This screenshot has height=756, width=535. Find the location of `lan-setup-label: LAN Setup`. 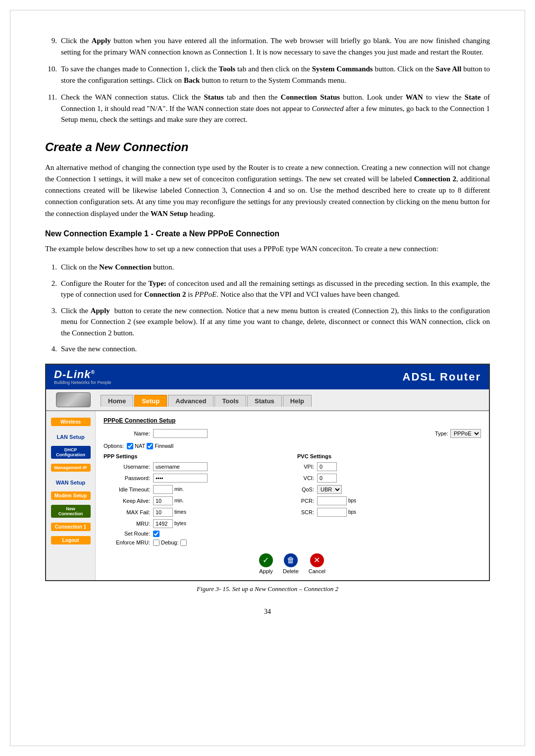

lan-setup-label: LAN Setup is located at coordinates (70, 436).